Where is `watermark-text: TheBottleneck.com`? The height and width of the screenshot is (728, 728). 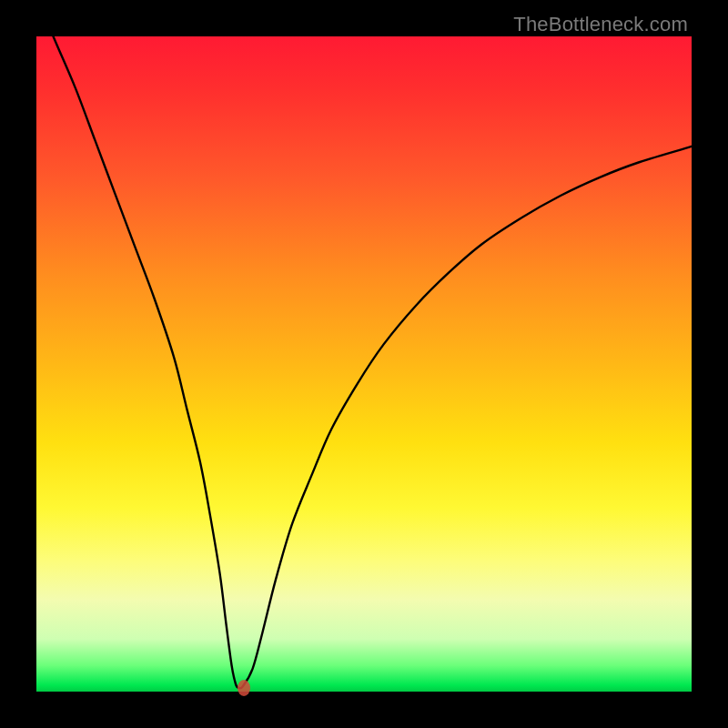
watermark-text: TheBottleneck.com is located at coordinates (601, 25).